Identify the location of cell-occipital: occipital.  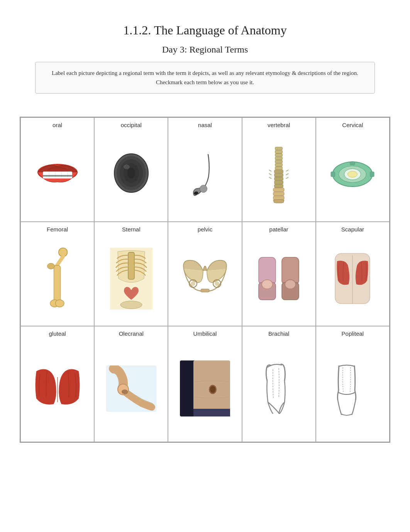
(131, 170).